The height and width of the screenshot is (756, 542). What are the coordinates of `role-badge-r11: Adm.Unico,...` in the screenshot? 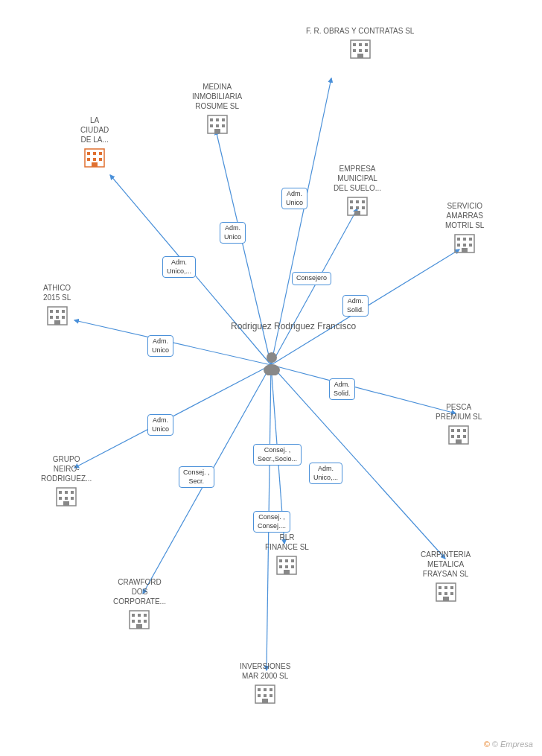 It's located at (326, 474).